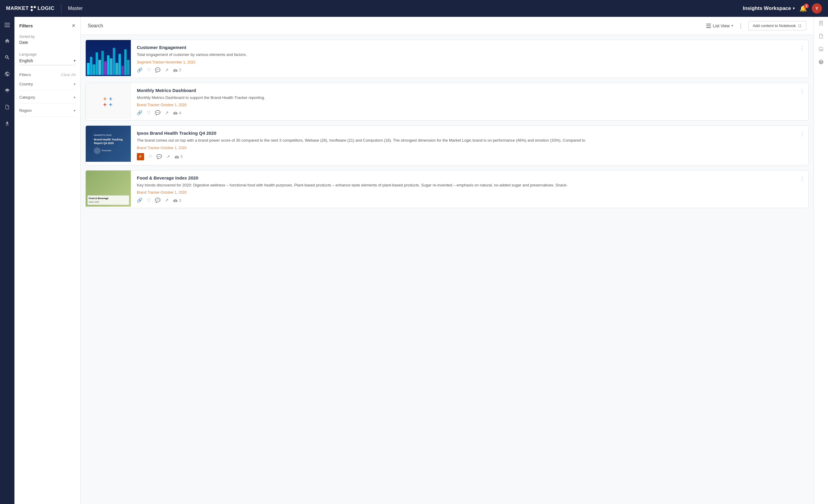 The width and height of the screenshot is (828, 504). Describe the element at coordinates (463, 145) in the screenshot. I see `result-body: Ipsos Brand Health Tracking Q4 2020 The …` at that location.